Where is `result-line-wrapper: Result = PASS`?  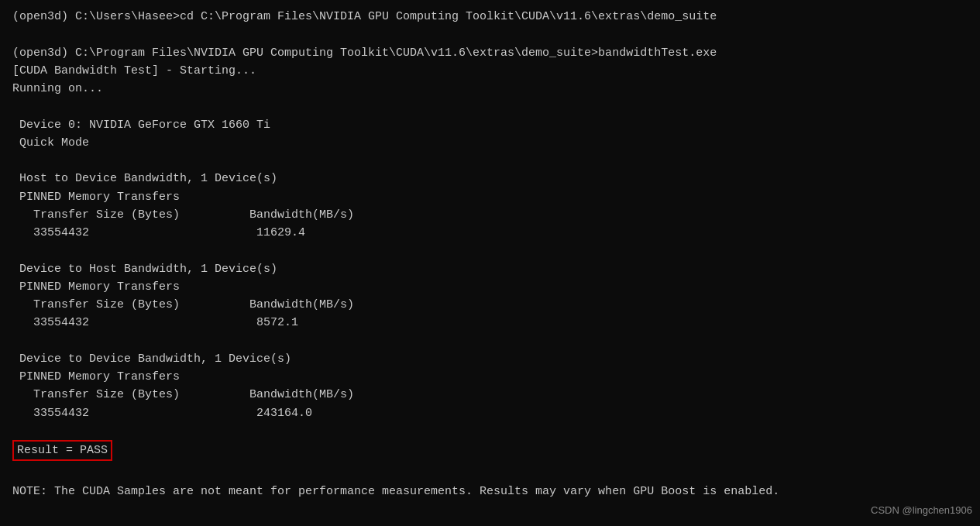 result-line-wrapper: Result = PASS is located at coordinates (490, 451).